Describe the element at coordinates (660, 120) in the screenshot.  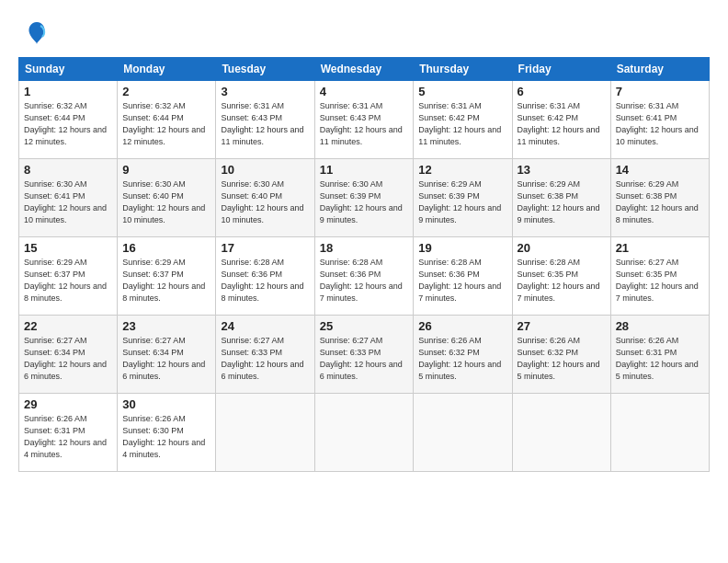
I see `calendar-cell: 7 Sunrise: 6:31 AMSunset: 6:41 PMDayligh…` at that location.